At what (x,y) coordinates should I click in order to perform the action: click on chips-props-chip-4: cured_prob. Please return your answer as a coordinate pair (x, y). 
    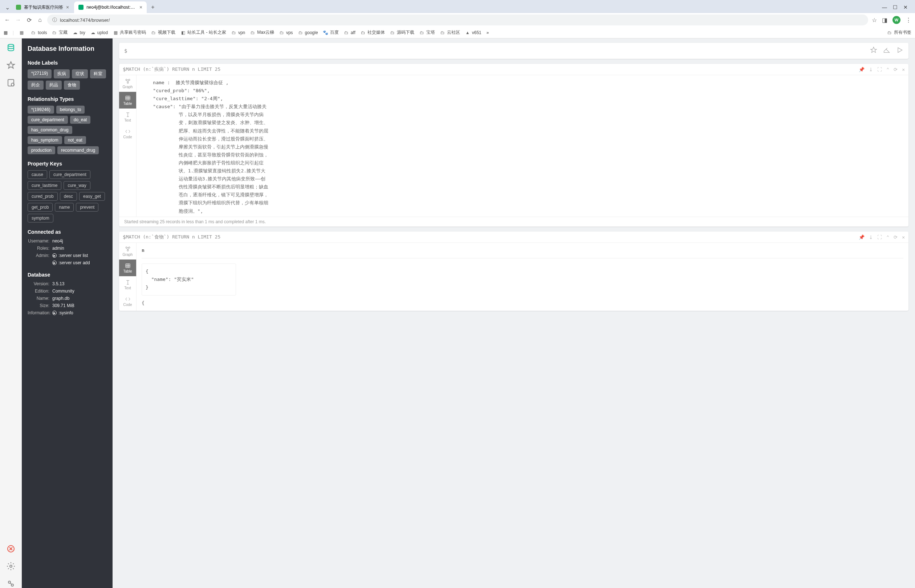
    Looking at the image, I should click on (43, 196).